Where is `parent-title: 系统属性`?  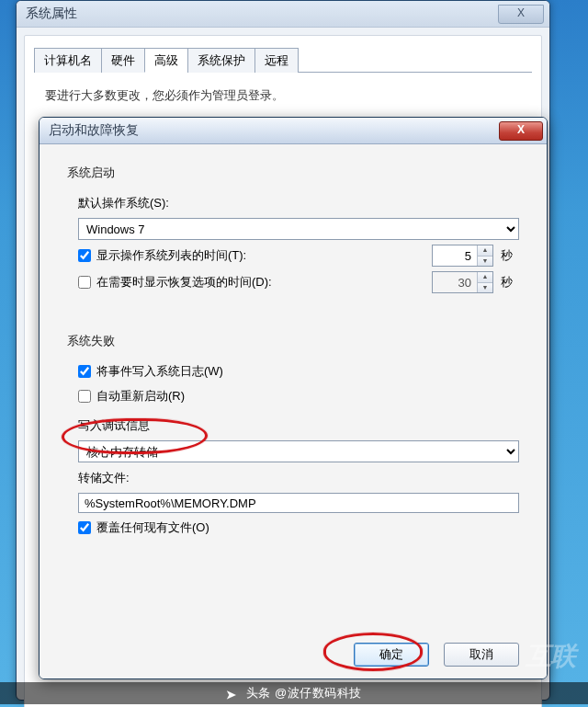 parent-title: 系统属性 is located at coordinates (262, 14).